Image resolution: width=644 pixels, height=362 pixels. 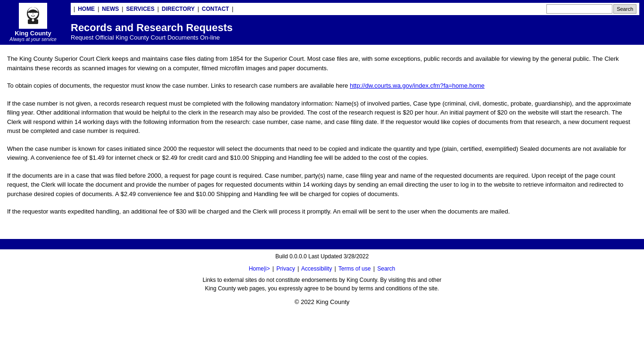 What do you see at coordinates (33, 33) in the screenshot?
I see `org-name: King County` at bounding box center [33, 33].